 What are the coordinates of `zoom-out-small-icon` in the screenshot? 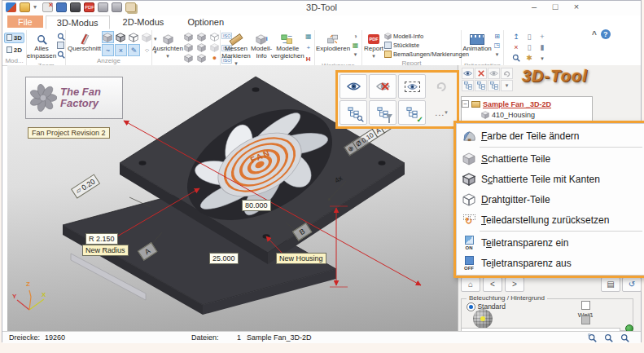 It's located at (60, 55).